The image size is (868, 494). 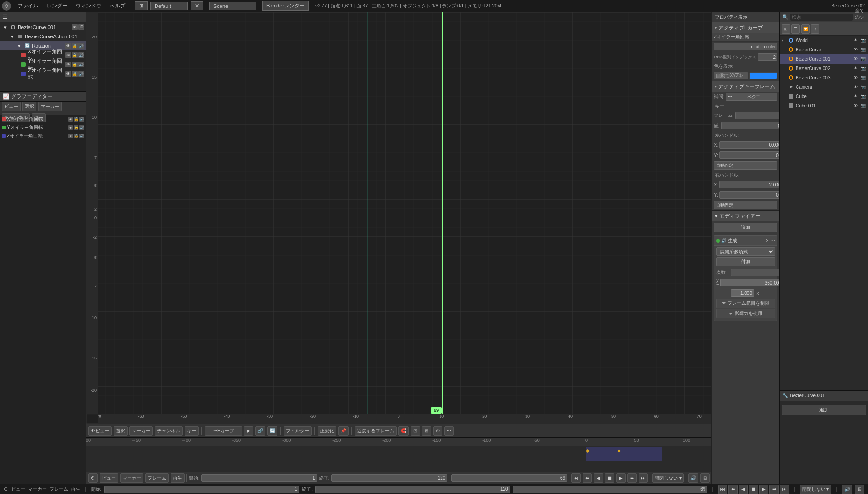 What do you see at coordinates (746, 303) in the screenshot?
I see `frame-range-btn: フレーム範囲を制限` at bounding box center [746, 303].